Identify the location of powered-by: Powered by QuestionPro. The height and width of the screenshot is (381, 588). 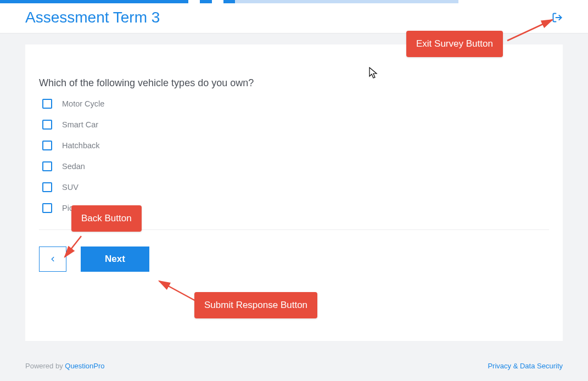
(65, 366).